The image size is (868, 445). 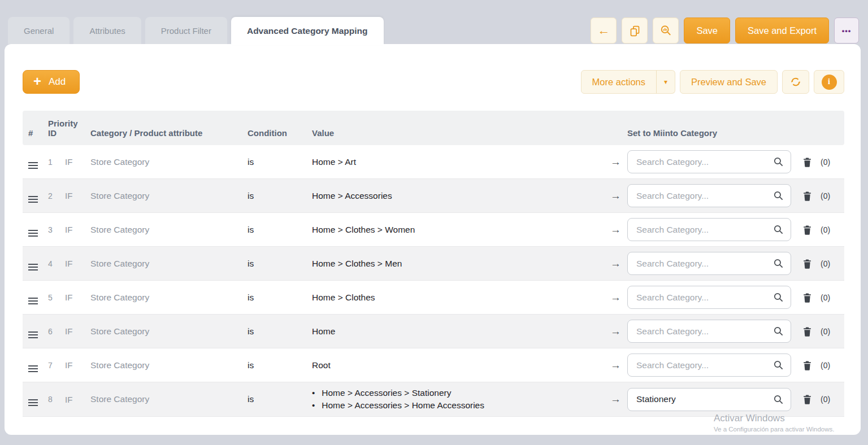 I want to click on row-value-line: Home, so click(x=461, y=331).